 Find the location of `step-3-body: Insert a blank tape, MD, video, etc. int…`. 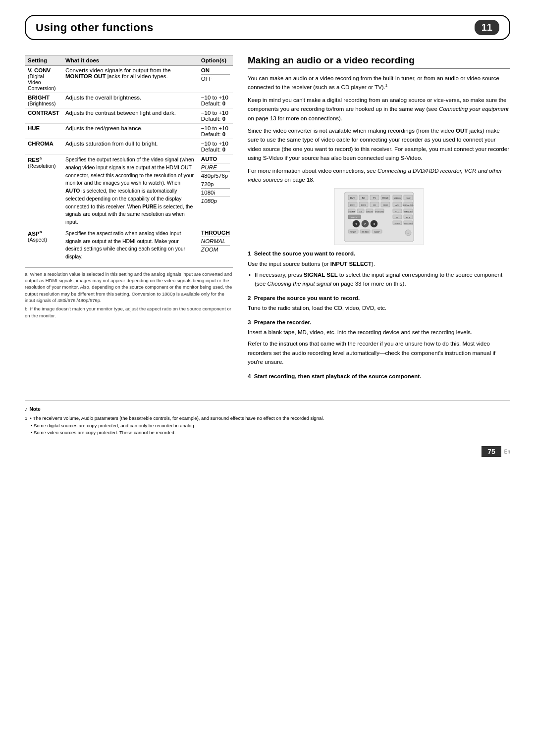

step-3-body: Insert a blank tape, MD, video, etc. int… is located at coordinates (379, 332).